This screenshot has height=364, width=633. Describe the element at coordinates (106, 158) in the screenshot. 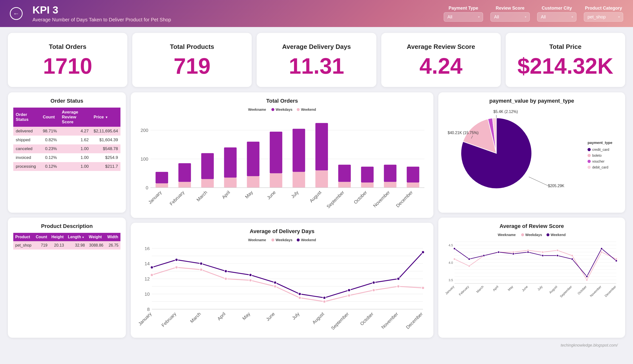

I see `price-cell: $254.9` at that location.